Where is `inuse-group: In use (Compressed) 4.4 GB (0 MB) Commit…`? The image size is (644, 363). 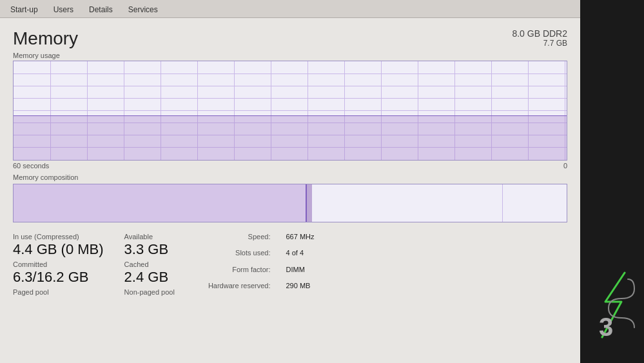
inuse-group: In use (Compressed) 4.4 GB (0 MB) Commit… is located at coordinates (58, 264).